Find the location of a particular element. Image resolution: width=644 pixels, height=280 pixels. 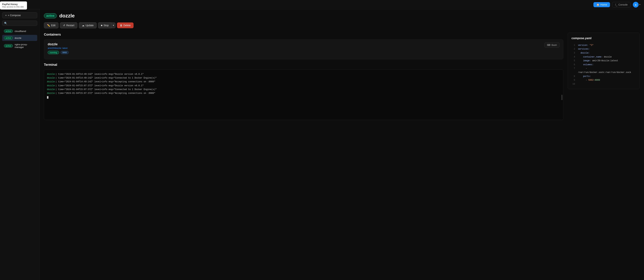

stop-group: ■ Stop ▾ is located at coordinates (106, 25).